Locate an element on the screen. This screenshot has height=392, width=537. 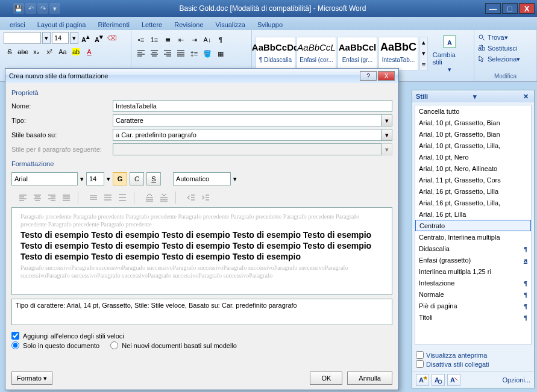
indent-icon: ⇥ is located at coordinates (194, 40).